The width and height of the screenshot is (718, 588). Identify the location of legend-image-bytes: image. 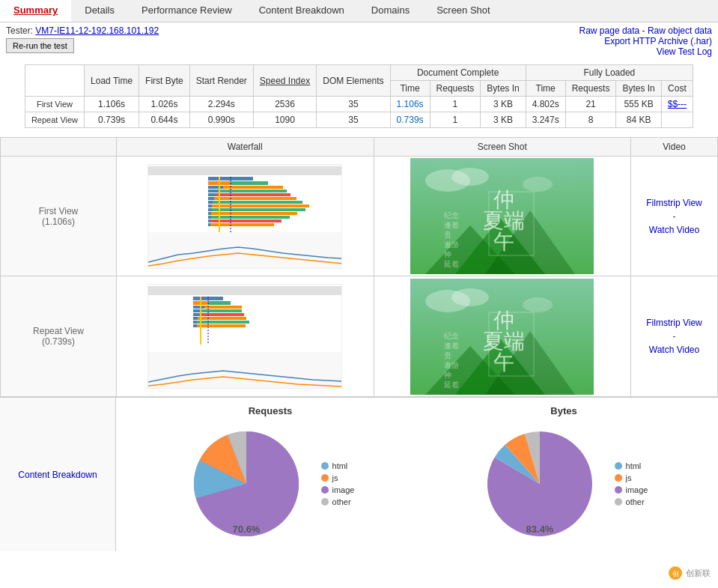
(632, 490).